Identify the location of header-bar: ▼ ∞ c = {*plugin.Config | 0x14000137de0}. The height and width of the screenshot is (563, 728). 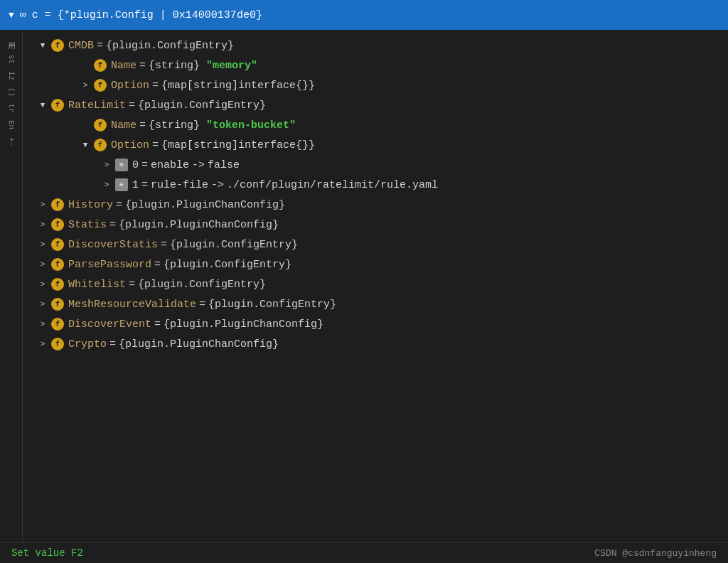
(364, 15).